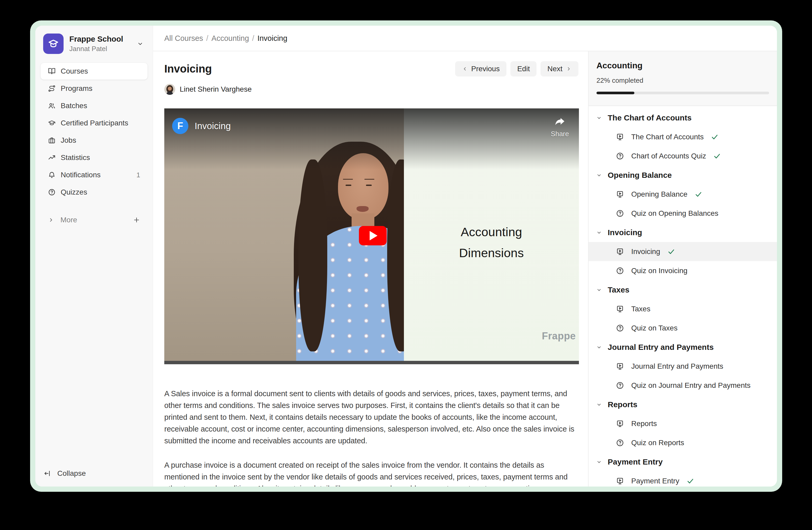  Describe the element at coordinates (100, 39) in the screenshot. I see `brand-title: Frappe School` at that location.